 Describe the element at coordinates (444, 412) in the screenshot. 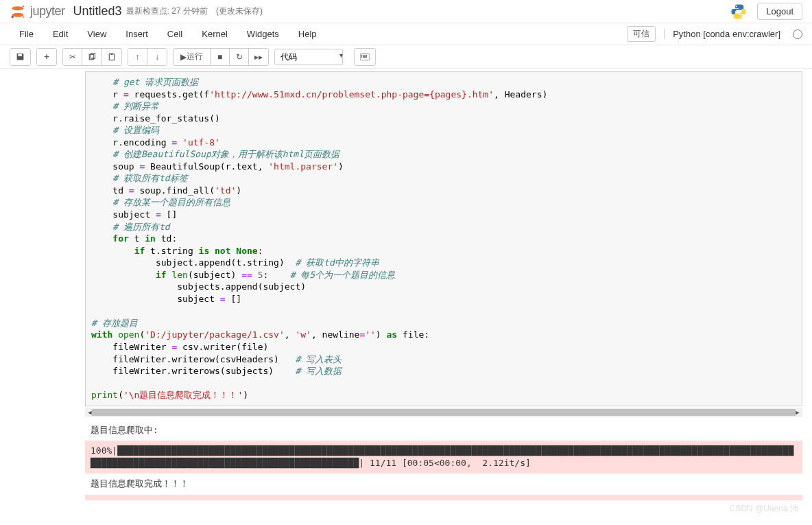

I see `scrollbar-thumb` at that location.